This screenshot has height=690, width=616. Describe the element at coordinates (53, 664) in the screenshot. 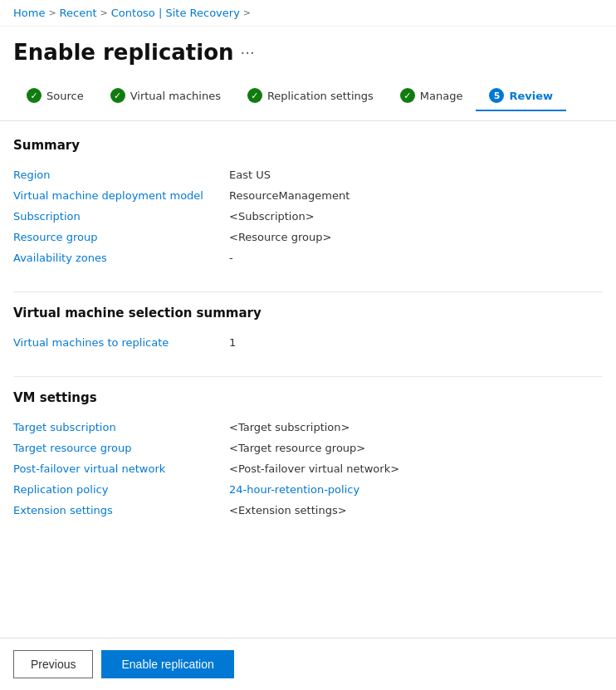

I see `previous-button: Previous` at that location.